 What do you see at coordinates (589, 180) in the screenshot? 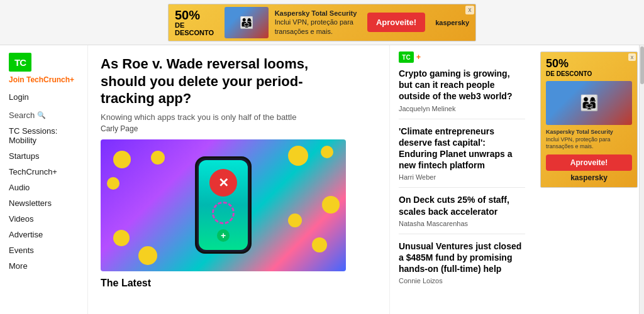
I see `far-right-ad: x 50% DE DESCONTO 👨‍👩‍👧 Kaspersky Total …` at bounding box center [589, 180].